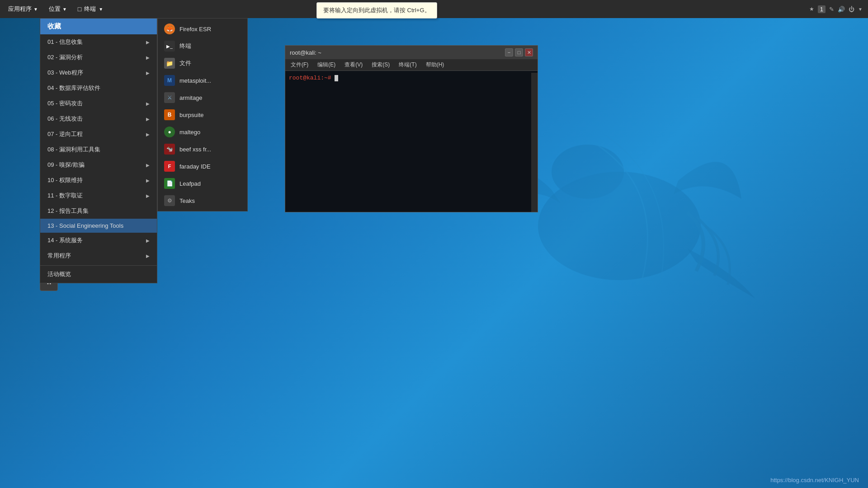 The image size is (868, 488). What do you see at coordinates (529, 52) in the screenshot?
I see `terminal-close-button: ✕` at bounding box center [529, 52].